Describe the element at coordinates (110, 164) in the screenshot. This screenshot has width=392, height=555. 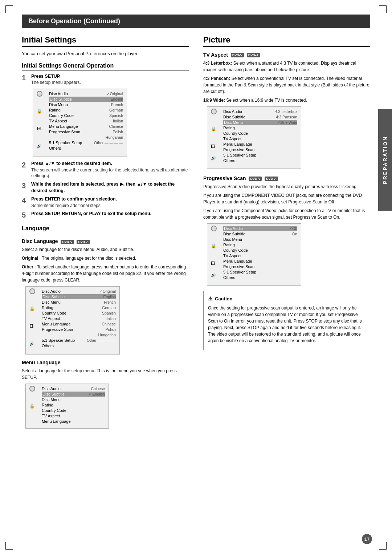
I see `step-2-head: Press ▲/▼ to select the desired item.` at that location.